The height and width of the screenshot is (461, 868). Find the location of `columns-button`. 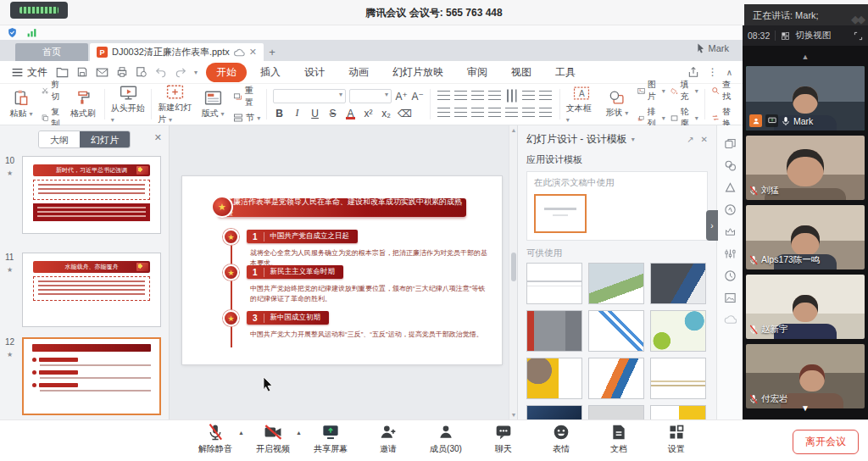

columns-button is located at coordinates (546, 96).